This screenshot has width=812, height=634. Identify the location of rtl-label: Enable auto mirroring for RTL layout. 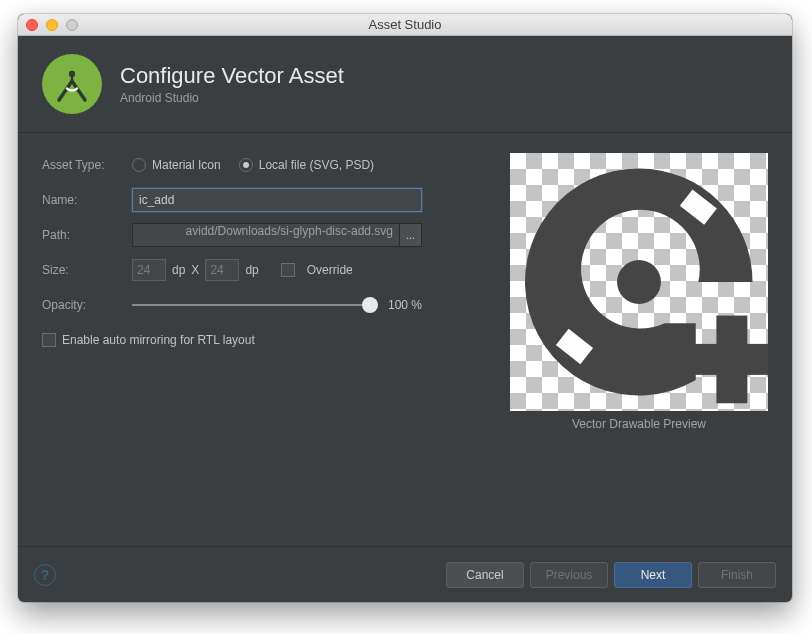
(158, 340).